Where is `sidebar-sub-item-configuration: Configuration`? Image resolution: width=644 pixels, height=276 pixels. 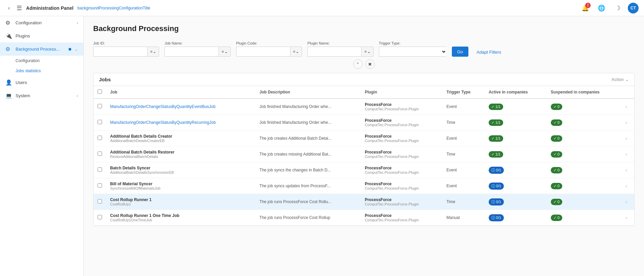 sidebar-sub-item-configuration: Configuration is located at coordinates (49, 61).